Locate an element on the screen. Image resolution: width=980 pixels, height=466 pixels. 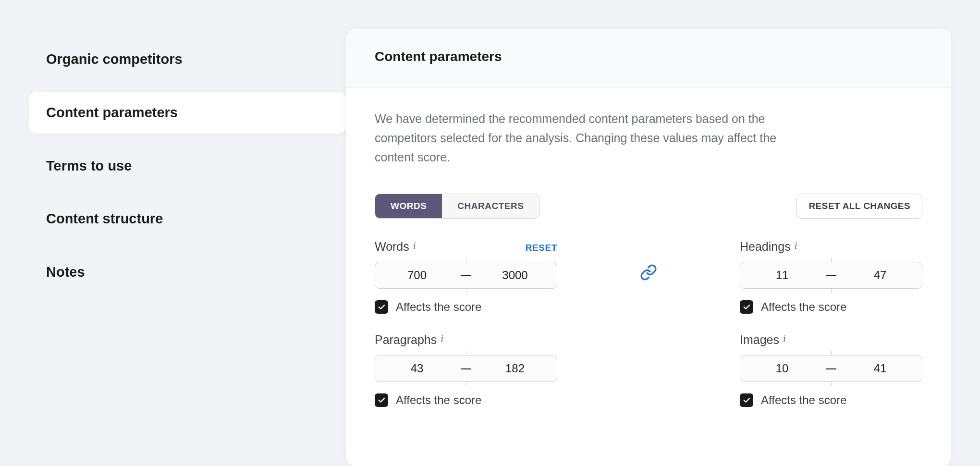
param-paragraphs: Paragraphs i Affects the score is located at coordinates (466, 370).